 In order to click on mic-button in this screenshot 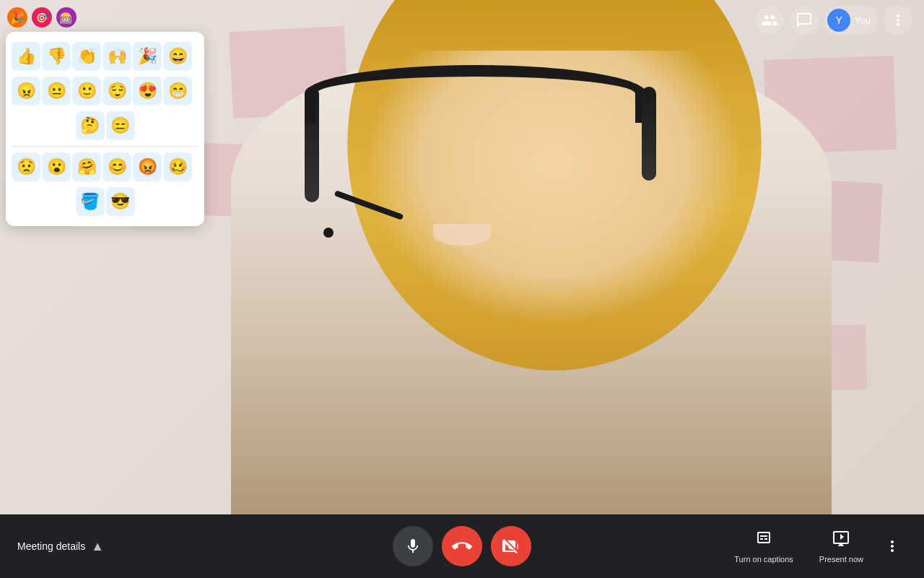, I will do `click(413, 546)`.